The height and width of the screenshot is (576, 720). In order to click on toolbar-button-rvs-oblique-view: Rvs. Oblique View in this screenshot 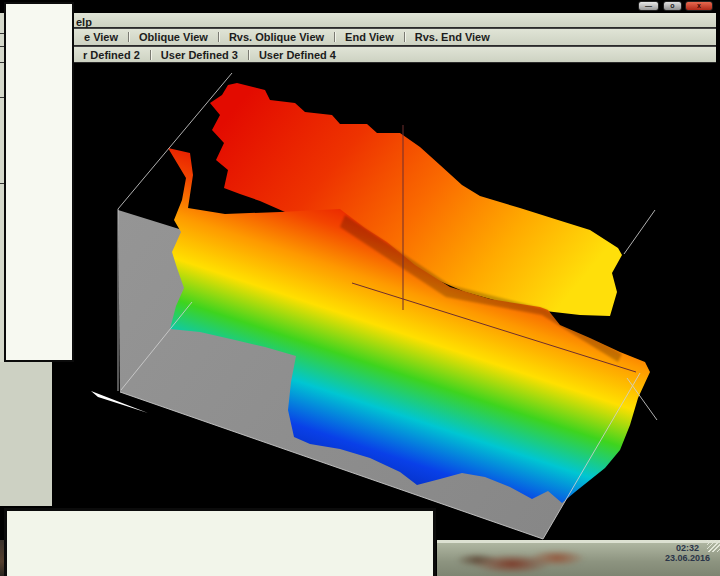, I will do `click(276, 37)`.